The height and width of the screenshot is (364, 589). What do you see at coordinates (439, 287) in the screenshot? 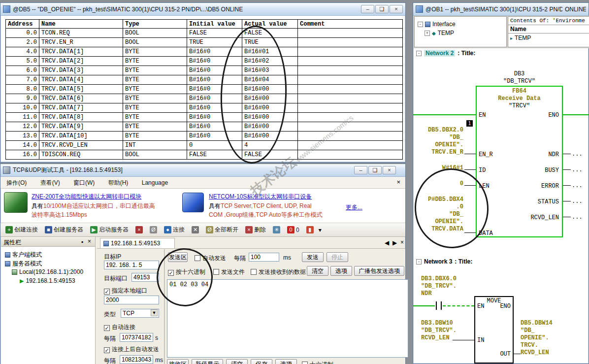
I see `contact-operand: DB3.DBX6.0"DB_TRCV".NDR` at bounding box center [439, 287].